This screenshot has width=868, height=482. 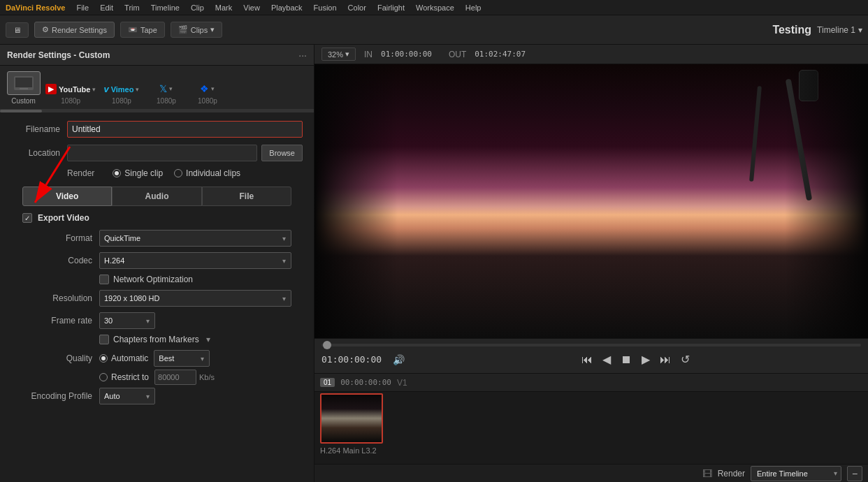 I want to click on individual-clips-label: Individual clips, so click(x=213, y=173).